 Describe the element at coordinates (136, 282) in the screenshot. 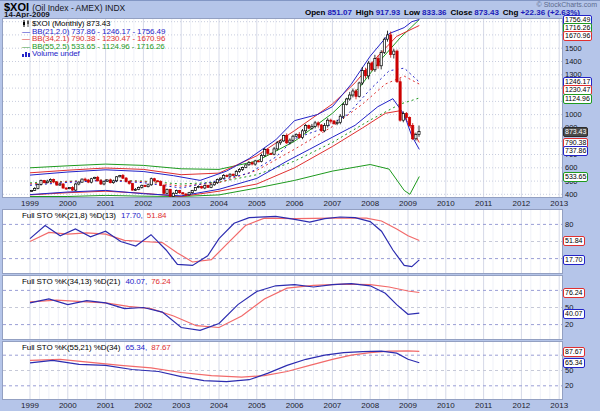

I see `sto2-k-value: 40.07,` at that location.